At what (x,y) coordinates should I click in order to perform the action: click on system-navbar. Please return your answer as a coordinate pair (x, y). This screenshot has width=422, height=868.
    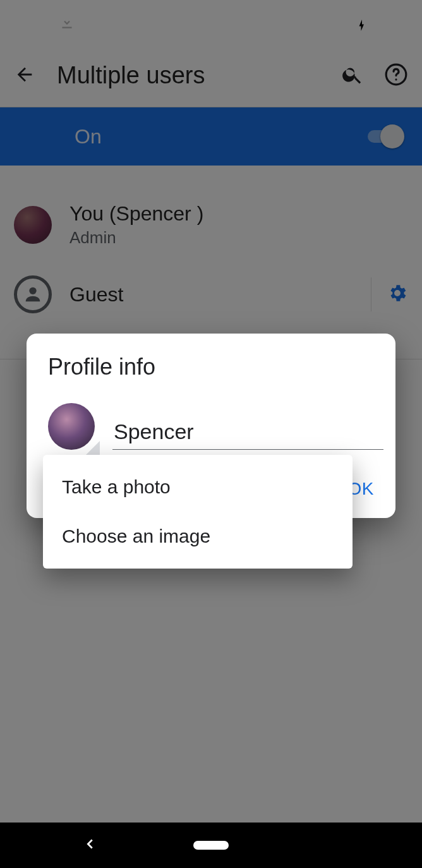
    Looking at the image, I should click on (211, 845).